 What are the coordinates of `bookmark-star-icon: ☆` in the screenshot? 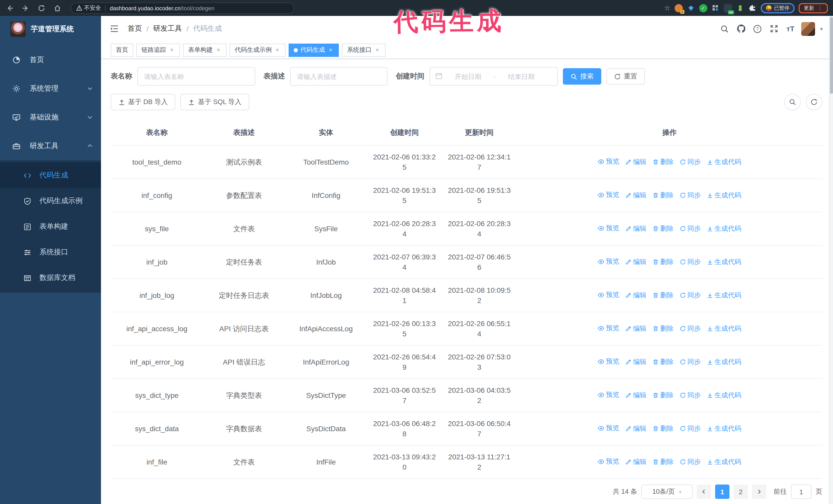 It's located at (667, 8).